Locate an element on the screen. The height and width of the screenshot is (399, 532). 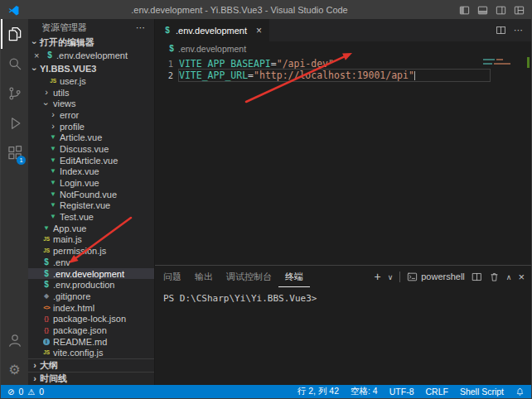
terminal-profile-dropdown-icon is located at coordinates (391, 276).